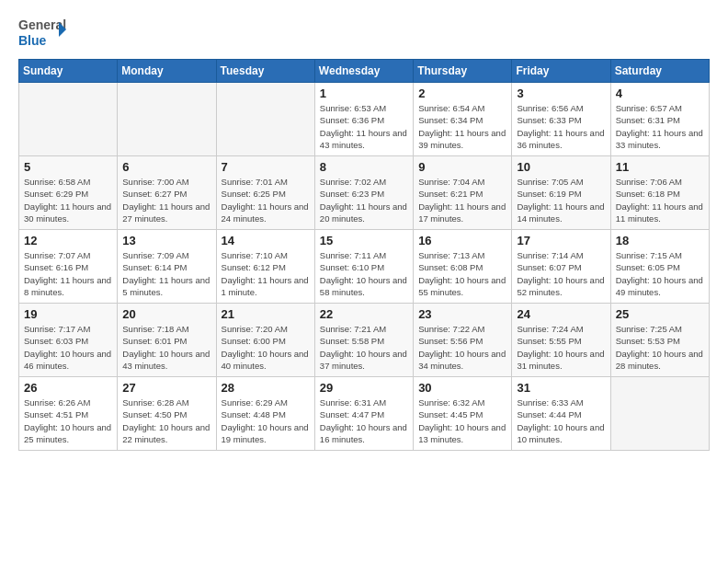 This screenshot has height=563, width=728. Describe the element at coordinates (561, 201) in the screenshot. I see `day-info: Sunrise: 7:05 AM Sunset: 6:19 PM Dayligh…` at that location.